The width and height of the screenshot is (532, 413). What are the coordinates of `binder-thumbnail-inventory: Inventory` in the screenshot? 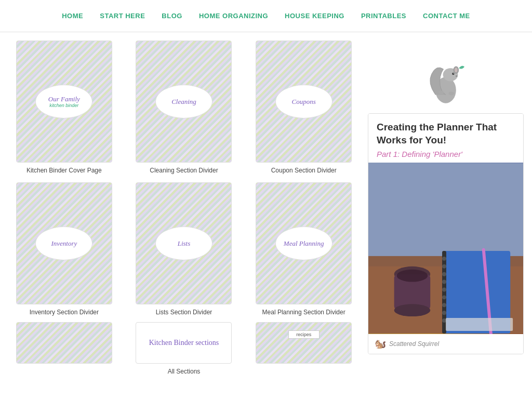 It's located at (64, 243).